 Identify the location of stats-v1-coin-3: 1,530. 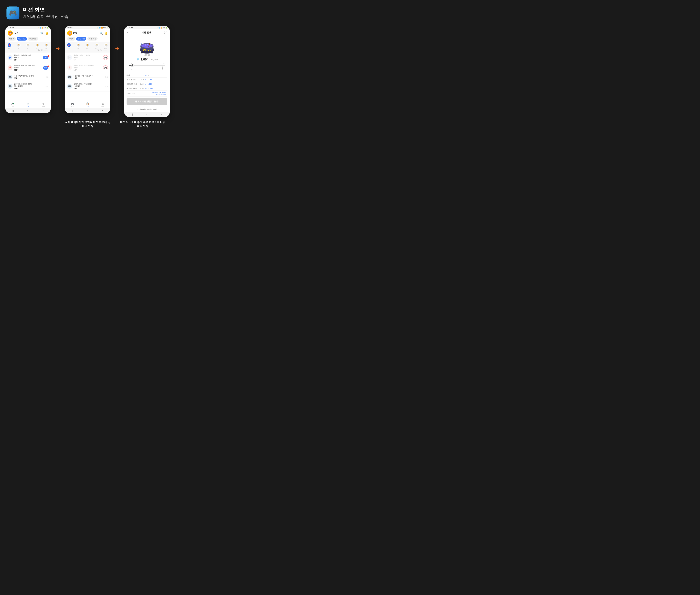
(141, 84).